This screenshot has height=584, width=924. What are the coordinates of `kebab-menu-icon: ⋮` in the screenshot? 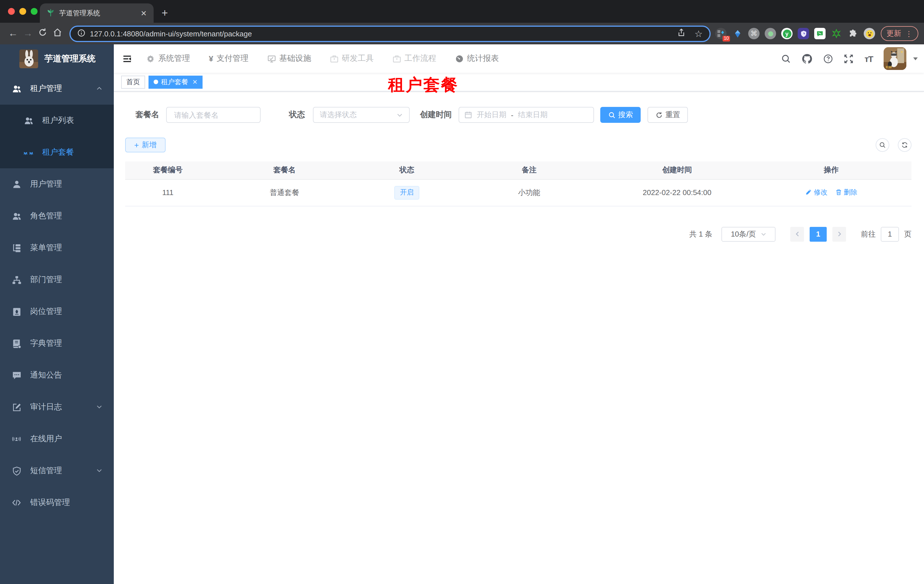 It's located at (909, 34).